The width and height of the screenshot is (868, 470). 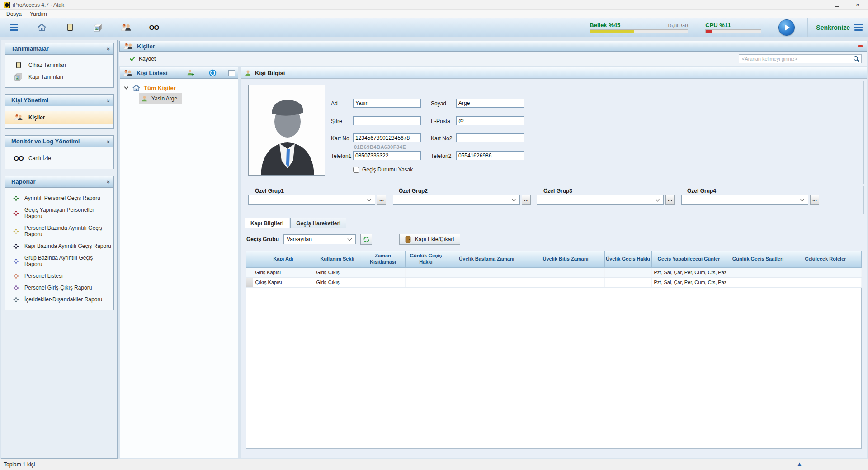 What do you see at coordinates (59, 49) in the screenshot?
I see `panel-definitions-header: Tanımlamalar »` at bounding box center [59, 49].